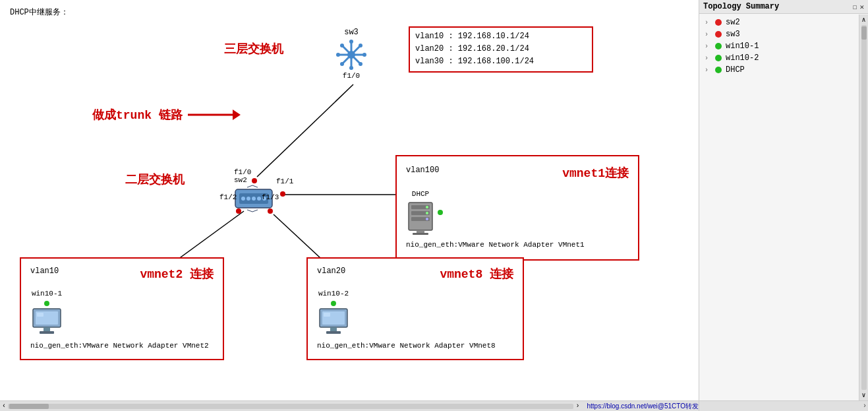 This screenshot has height=411, width=868. What do you see at coordinates (283, 194) in the screenshot?
I see `sw2-dot-f11` at bounding box center [283, 194].